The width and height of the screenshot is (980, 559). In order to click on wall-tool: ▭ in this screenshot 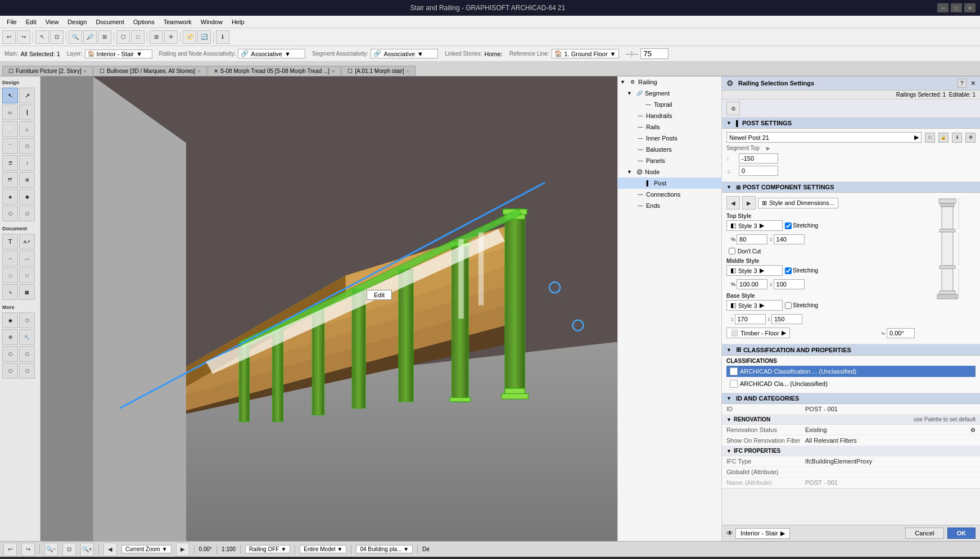, I will do `click(10, 112)`.